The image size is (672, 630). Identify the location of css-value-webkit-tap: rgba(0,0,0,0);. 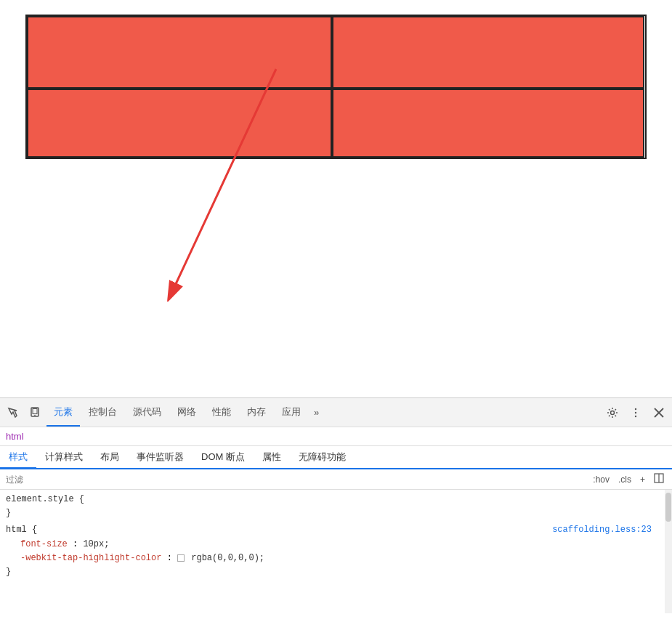
(228, 558).